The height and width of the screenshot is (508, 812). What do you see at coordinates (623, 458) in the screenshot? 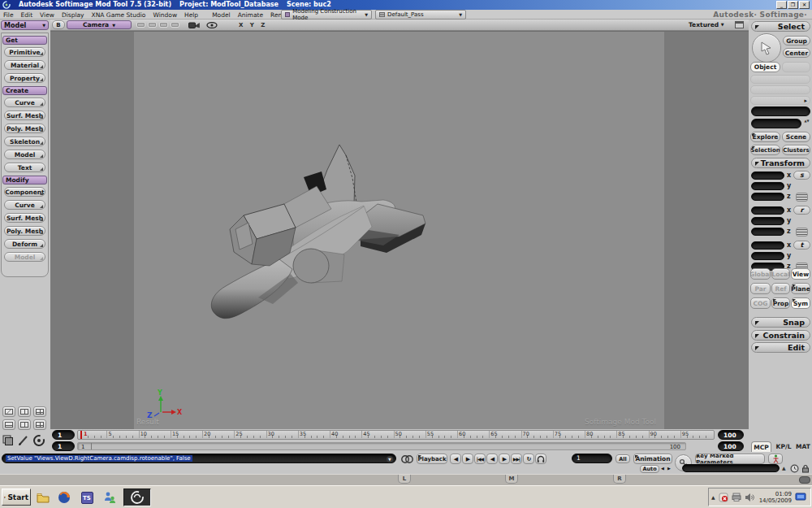
I see `playback-all-button: All` at bounding box center [623, 458].